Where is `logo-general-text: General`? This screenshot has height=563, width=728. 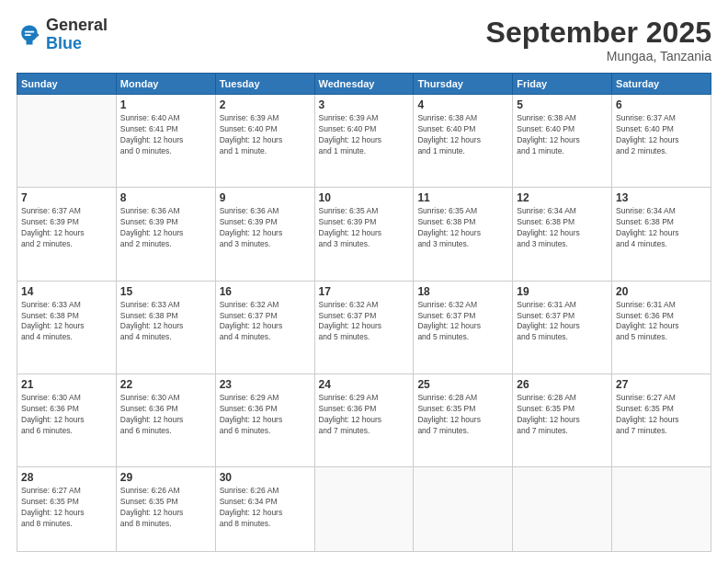
logo-general-text: General is located at coordinates (77, 25).